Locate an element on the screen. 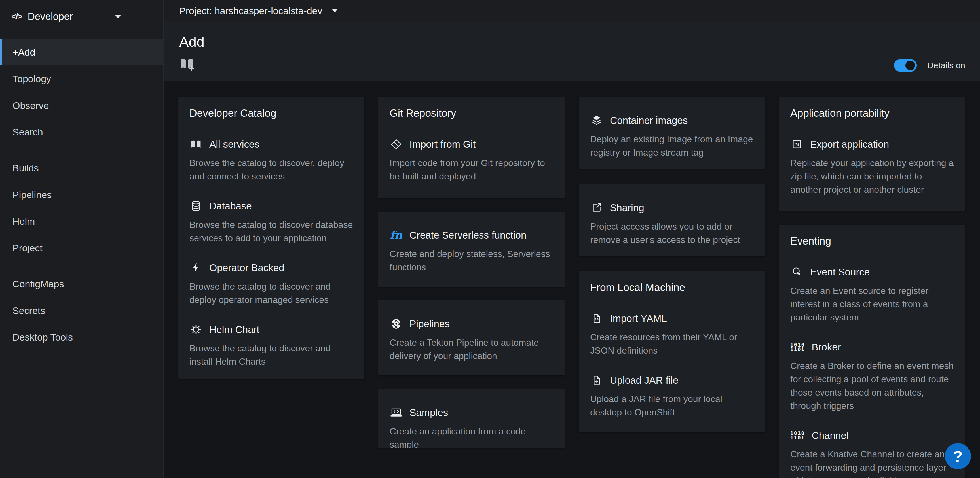  samples-laptop-icon is located at coordinates (396, 413).